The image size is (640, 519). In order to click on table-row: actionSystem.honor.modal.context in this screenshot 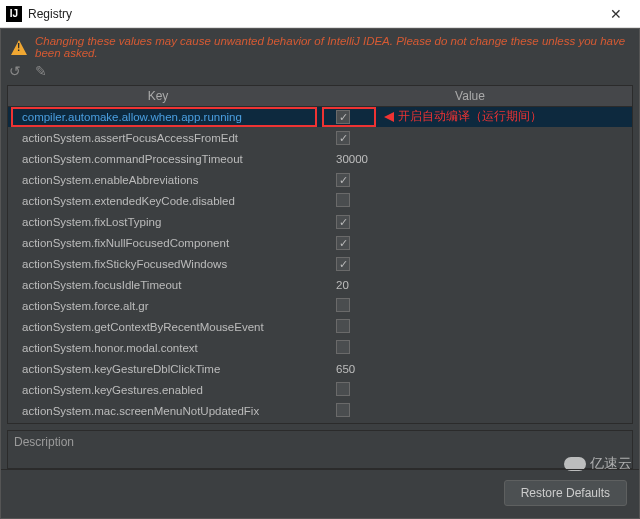, I will do `click(320, 348)`.